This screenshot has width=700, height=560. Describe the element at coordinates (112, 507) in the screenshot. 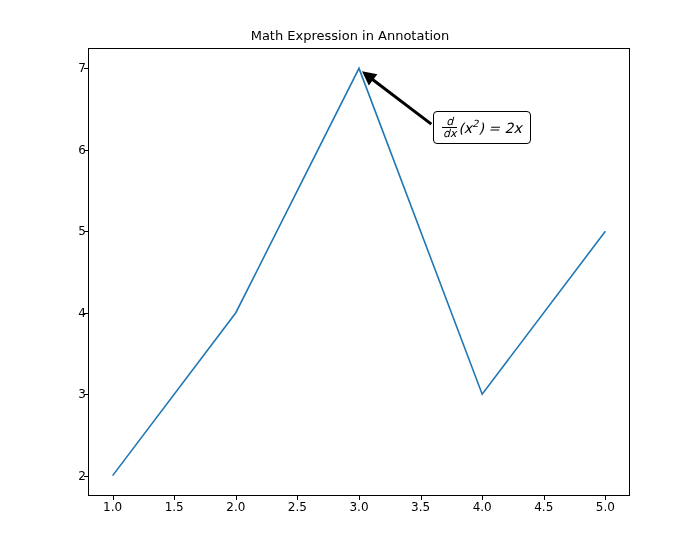

I see `x-tick-label: 1.0` at that location.